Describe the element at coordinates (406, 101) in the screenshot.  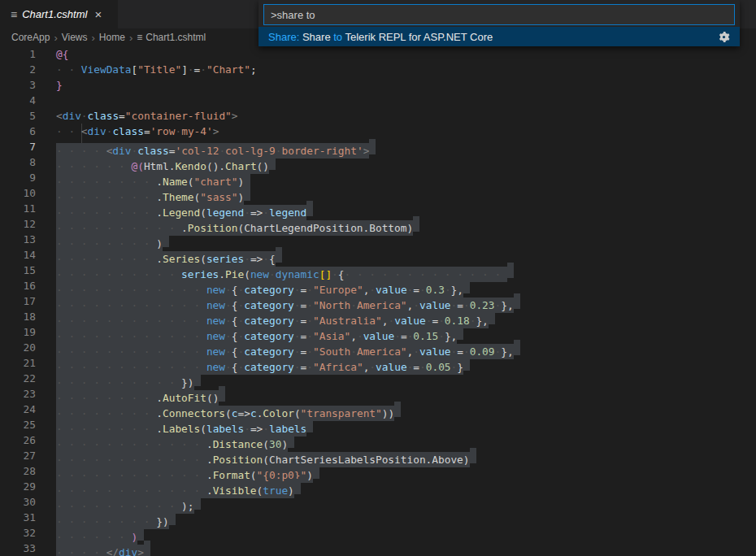
I see `code-line` at that location.